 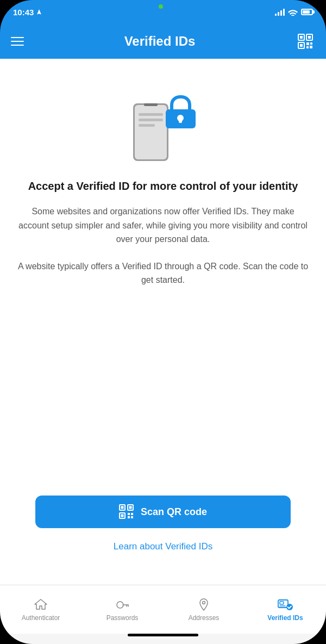 What do you see at coordinates (41, 618) in the screenshot?
I see `nav-label-authenticator: Authenticator` at bounding box center [41, 618].